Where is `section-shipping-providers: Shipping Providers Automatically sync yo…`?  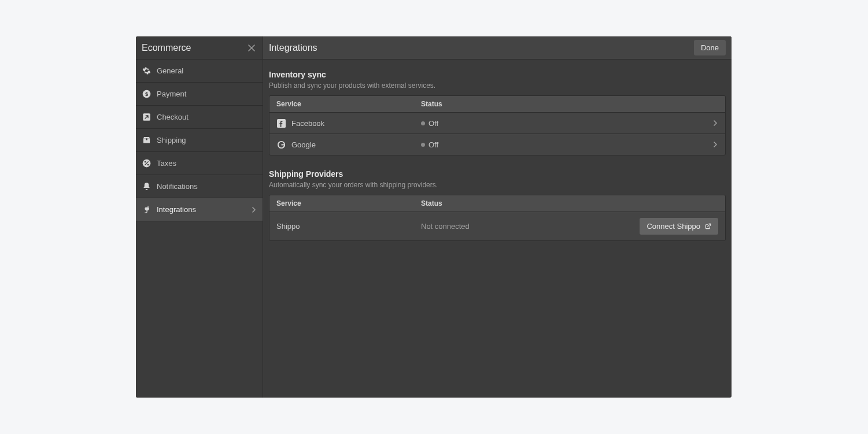 section-shipping-providers: Shipping Providers Automatically sync yo… is located at coordinates (497, 205).